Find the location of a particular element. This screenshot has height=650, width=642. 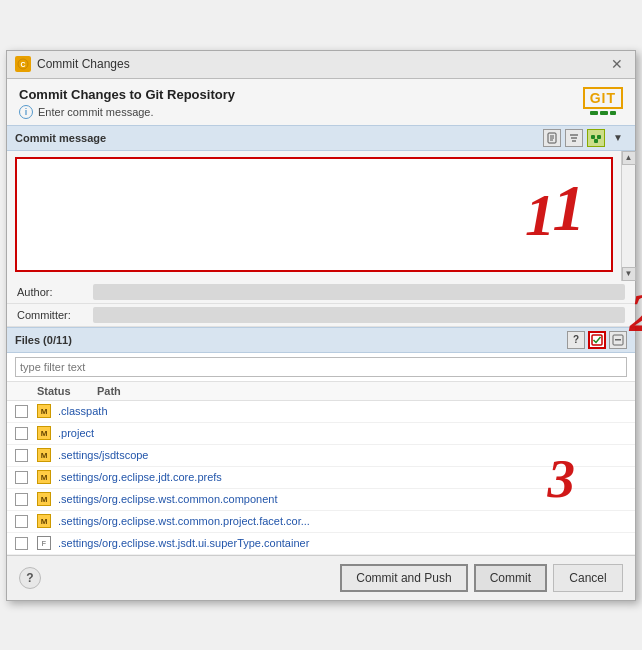

commit-msg-icon1 is located at coordinates (552, 138).